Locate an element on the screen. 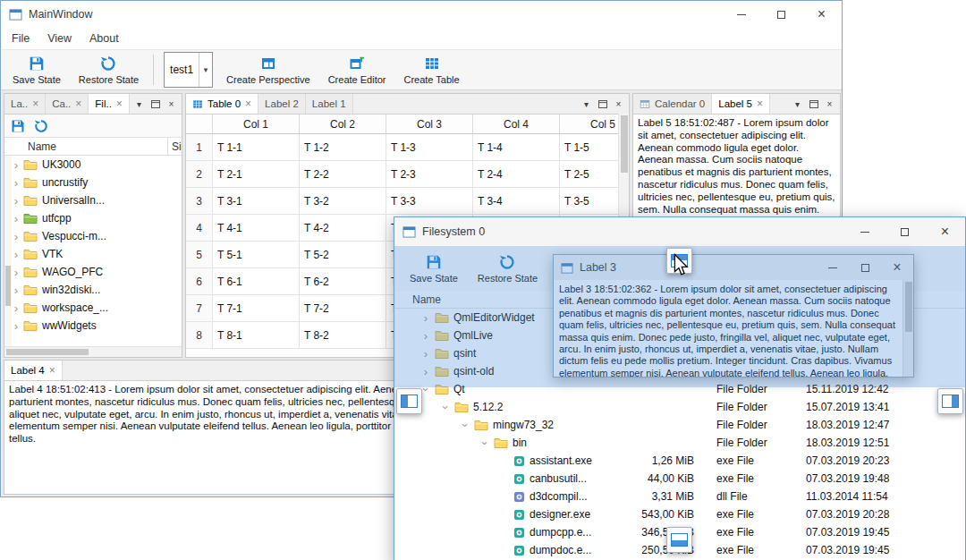  center-tab-table-0: Table 0× is located at coordinates (222, 104).